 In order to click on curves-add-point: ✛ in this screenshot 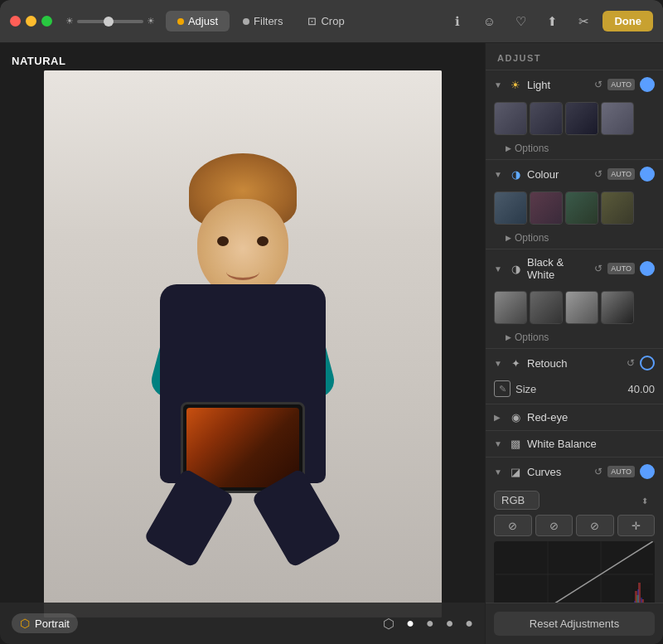, I will do `click(636, 525)`.